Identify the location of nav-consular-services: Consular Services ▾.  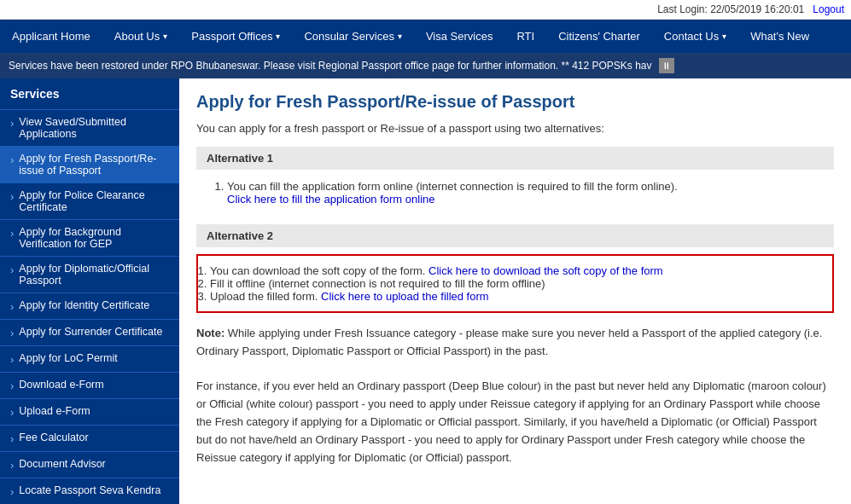
(353, 36).